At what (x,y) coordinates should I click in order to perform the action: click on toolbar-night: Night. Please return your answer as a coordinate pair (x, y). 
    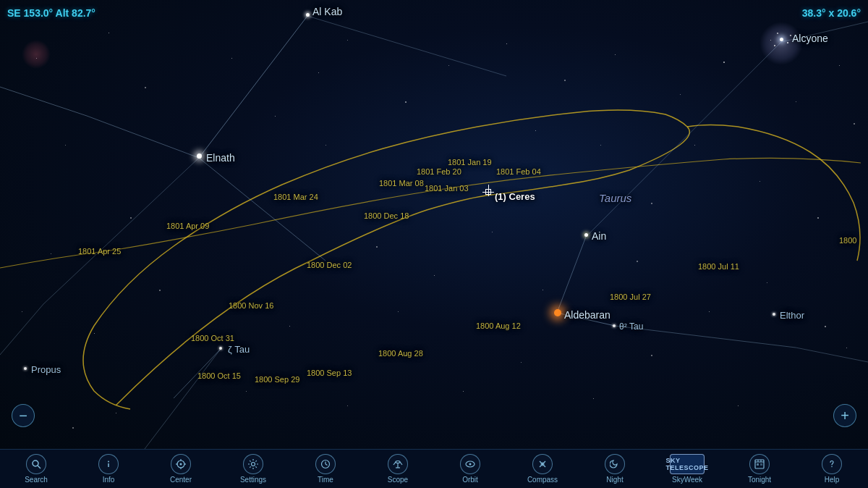
    Looking at the image, I should click on (615, 469).